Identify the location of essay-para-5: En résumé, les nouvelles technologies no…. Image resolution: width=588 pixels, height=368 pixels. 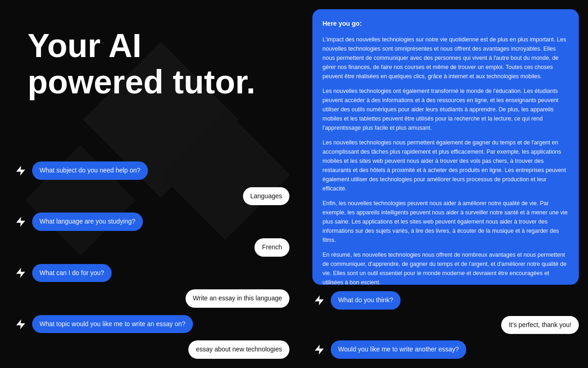
(446, 268).